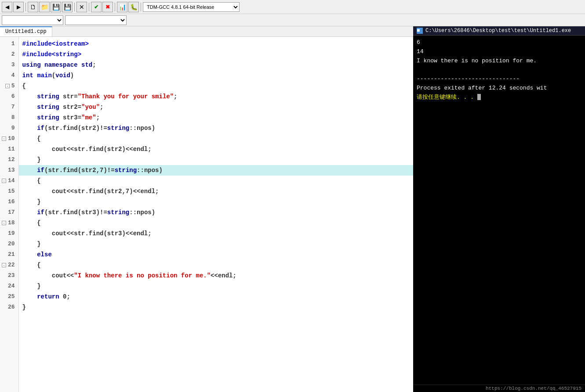 This screenshot has height=392, width=585. I want to click on new-file-button: 🗋, so click(33, 7).